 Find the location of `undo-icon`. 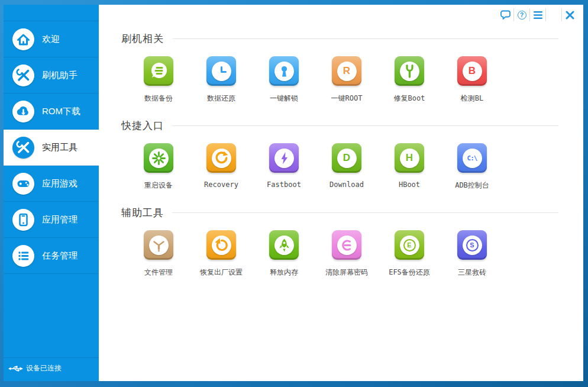

undo-icon is located at coordinates (221, 245).